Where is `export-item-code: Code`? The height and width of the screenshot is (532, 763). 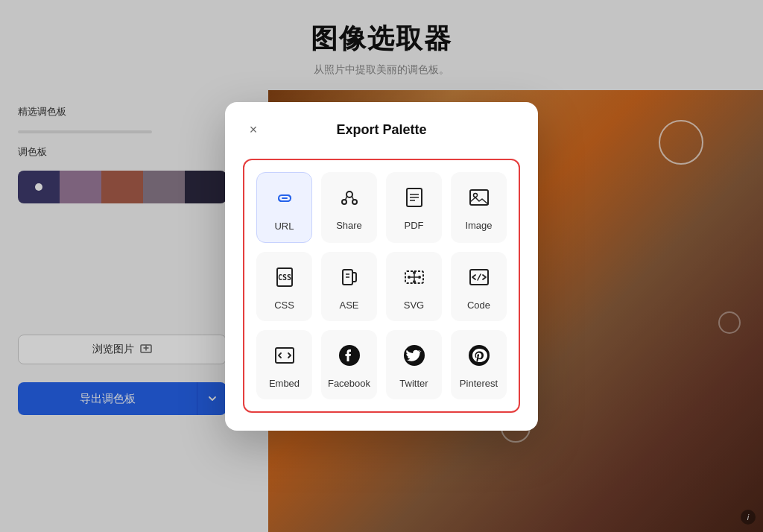
export-item-code: Code is located at coordinates (478, 286).